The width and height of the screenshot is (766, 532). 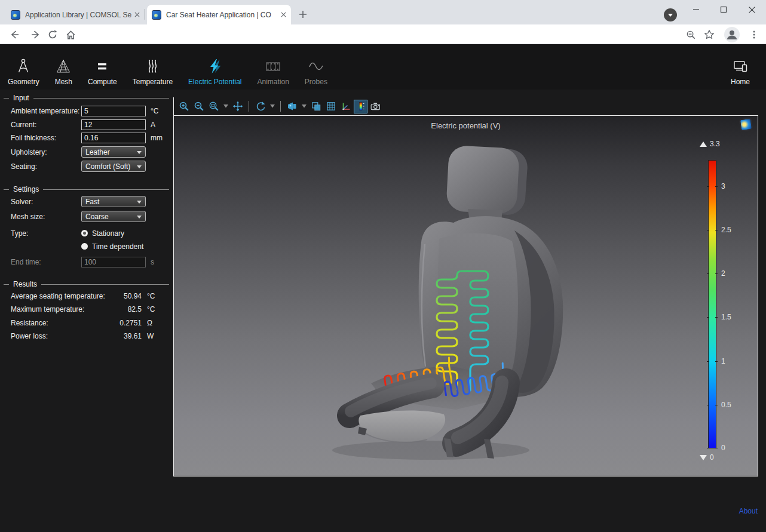 What do you see at coordinates (238, 106) in the screenshot?
I see `zoom-extents-button` at bounding box center [238, 106].